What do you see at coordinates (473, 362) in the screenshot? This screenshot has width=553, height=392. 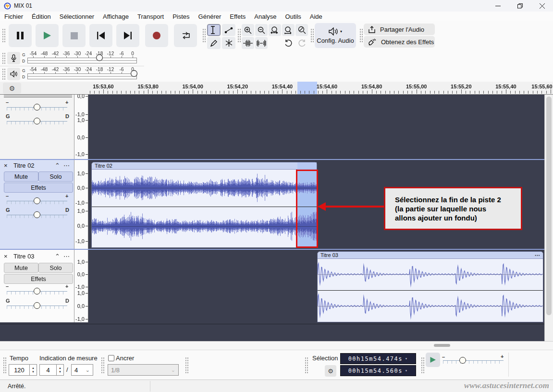 I see `play-speed-slider` at bounding box center [473, 362].